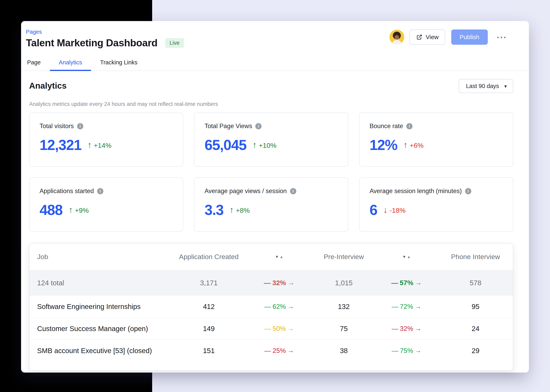 The width and height of the screenshot is (550, 392). What do you see at coordinates (344, 283) in the screenshot?
I see `total-pre-interview: 1,015` at bounding box center [344, 283].